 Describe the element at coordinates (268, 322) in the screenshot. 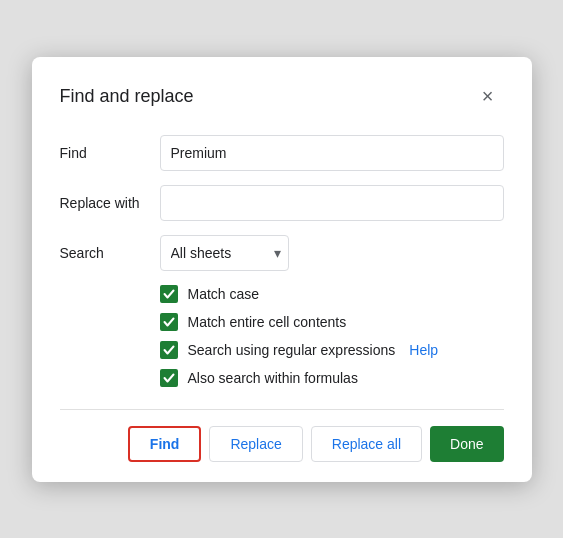

I see `match-entire-label: Match entire cell contents` at that location.